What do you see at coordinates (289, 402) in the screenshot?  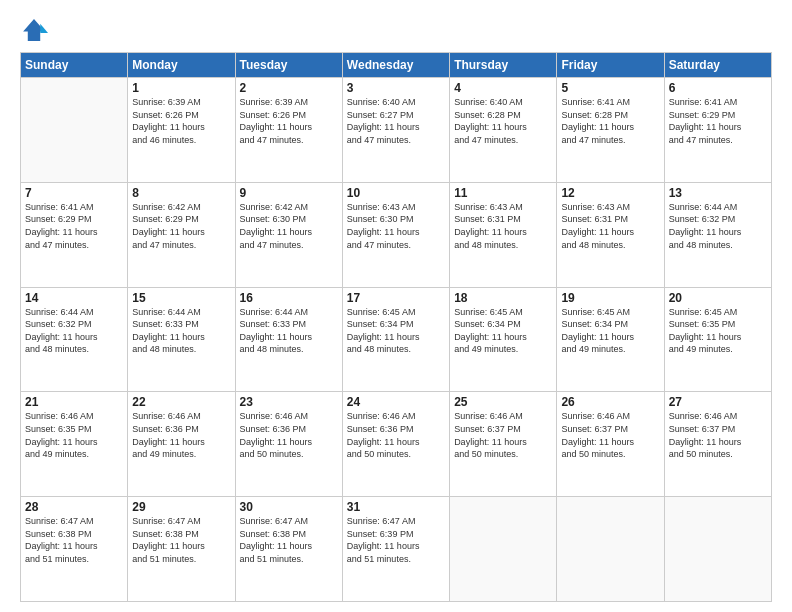 I see `day-number: 23` at bounding box center [289, 402].